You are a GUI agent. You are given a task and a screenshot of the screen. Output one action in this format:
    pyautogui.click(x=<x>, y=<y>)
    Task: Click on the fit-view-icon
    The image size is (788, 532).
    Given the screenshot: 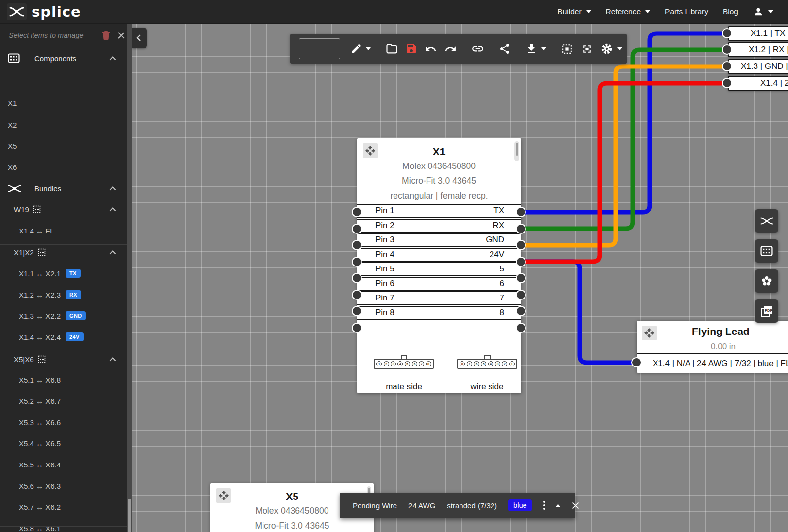 What is the action you would take?
    pyautogui.click(x=587, y=49)
    